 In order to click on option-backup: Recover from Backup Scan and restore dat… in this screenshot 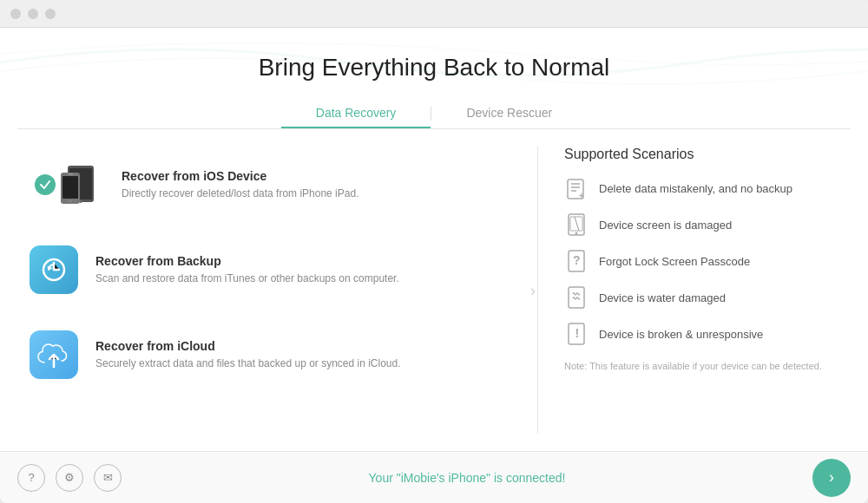, I will do `click(269, 270)`.